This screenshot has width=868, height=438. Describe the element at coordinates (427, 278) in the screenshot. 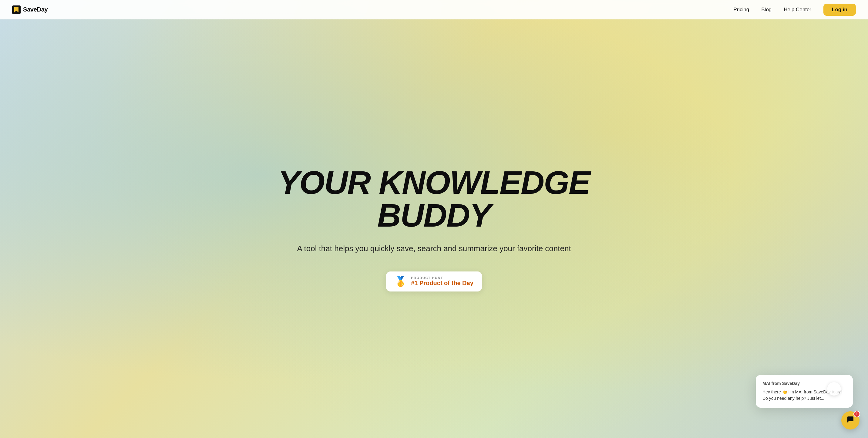

I see `product-hunt-label: PRODUCT HUNT` at that location.